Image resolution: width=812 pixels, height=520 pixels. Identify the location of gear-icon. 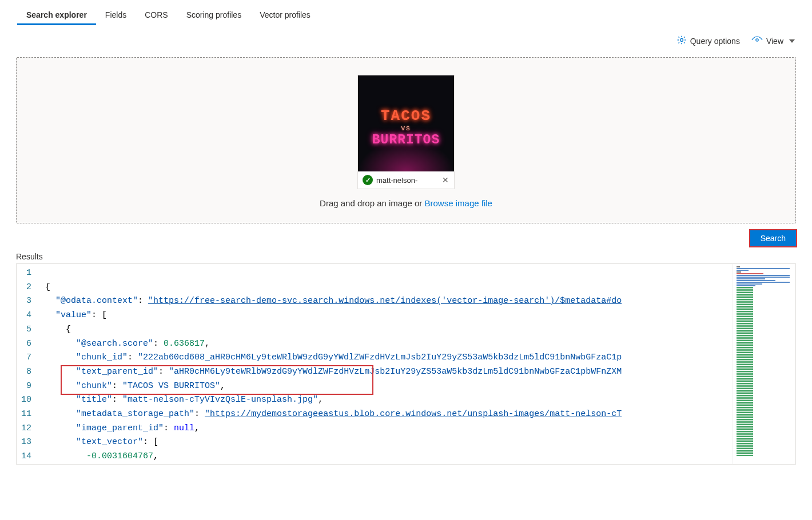
(682, 41).